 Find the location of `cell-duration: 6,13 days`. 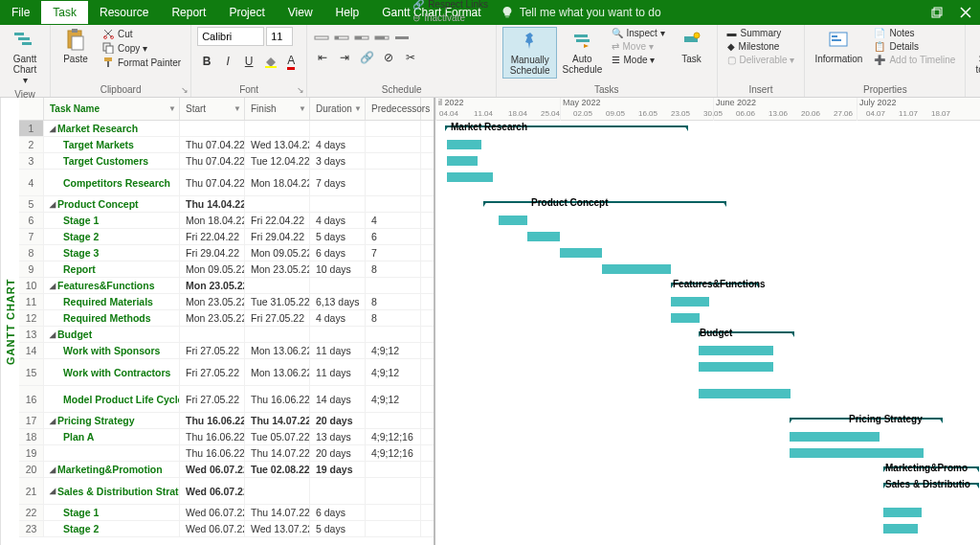

cell-duration: 6,13 days is located at coordinates (338, 302).